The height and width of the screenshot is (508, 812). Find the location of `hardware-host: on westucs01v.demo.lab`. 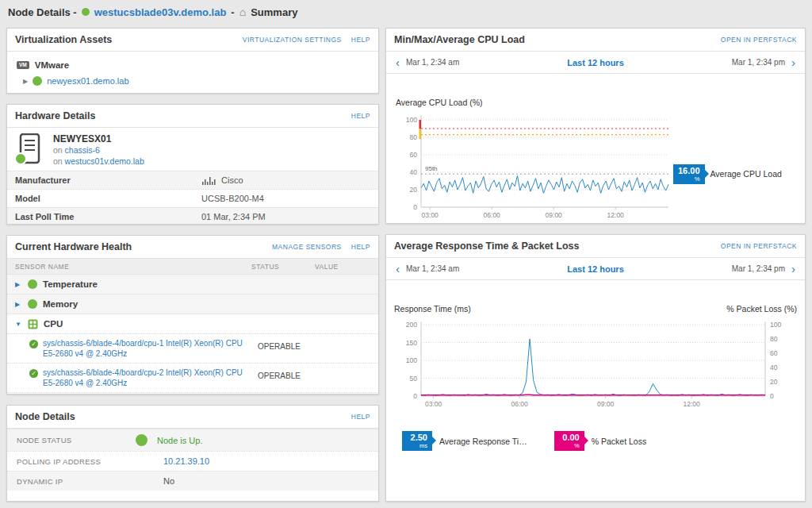

hardware-host: on westucs01v.demo.lab is located at coordinates (98, 161).